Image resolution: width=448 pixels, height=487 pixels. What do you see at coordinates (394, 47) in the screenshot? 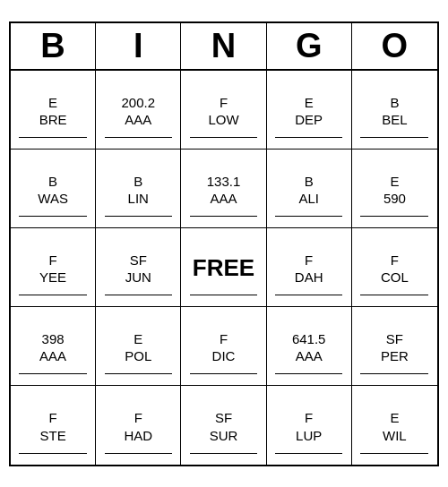
I see `header-letter: O` at bounding box center [394, 47].